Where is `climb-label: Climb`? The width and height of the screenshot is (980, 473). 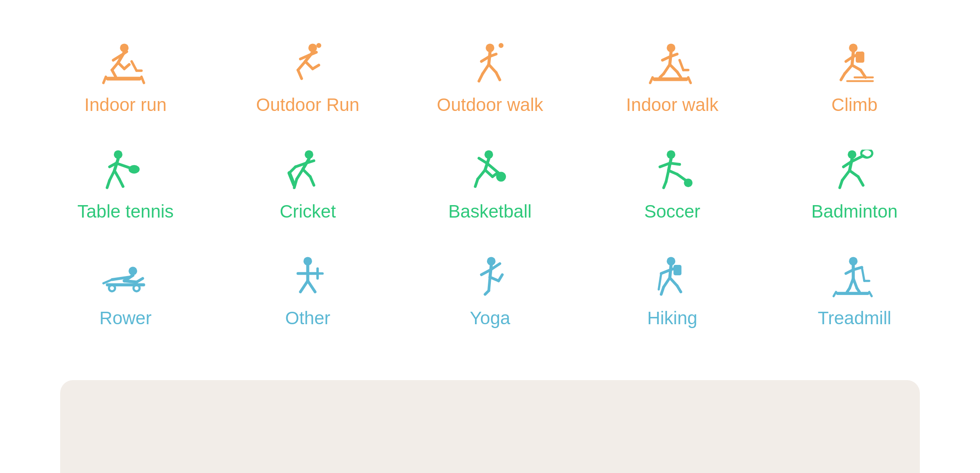
climb-label: Climb is located at coordinates (854, 105).